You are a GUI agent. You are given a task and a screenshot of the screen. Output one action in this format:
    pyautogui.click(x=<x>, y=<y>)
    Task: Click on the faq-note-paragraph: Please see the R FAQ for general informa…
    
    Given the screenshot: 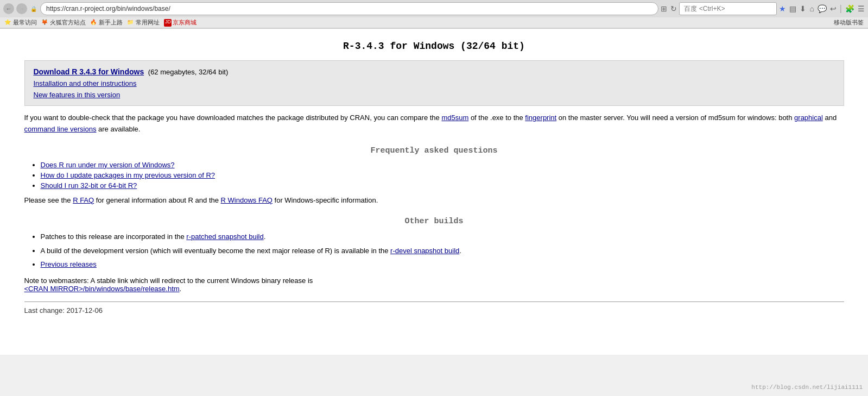 What is the action you would take?
    pyautogui.click(x=434, y=201)
    